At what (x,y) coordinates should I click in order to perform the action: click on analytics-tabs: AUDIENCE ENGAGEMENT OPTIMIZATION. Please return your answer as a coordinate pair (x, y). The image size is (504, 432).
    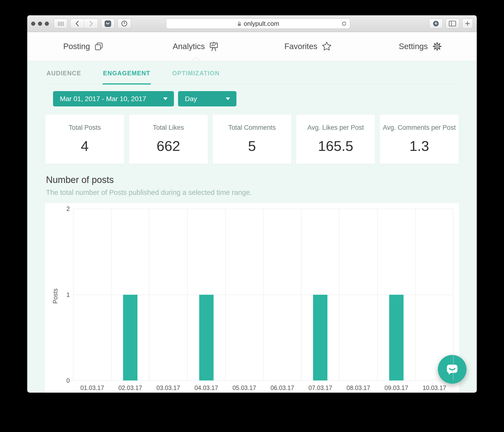
    Looking at the image, I should click on (252, 72).